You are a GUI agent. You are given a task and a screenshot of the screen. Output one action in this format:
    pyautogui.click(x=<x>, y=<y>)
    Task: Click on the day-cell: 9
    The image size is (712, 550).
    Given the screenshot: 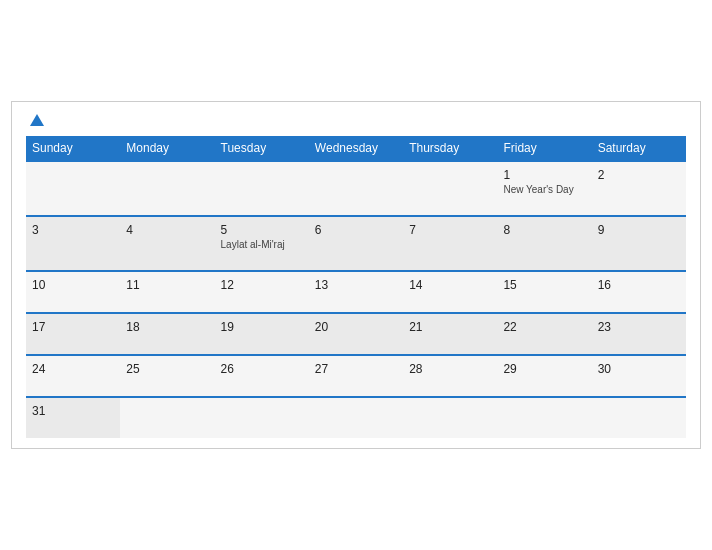 What is the action you would take?
    pyautogui.click(x=639, y=244)
    